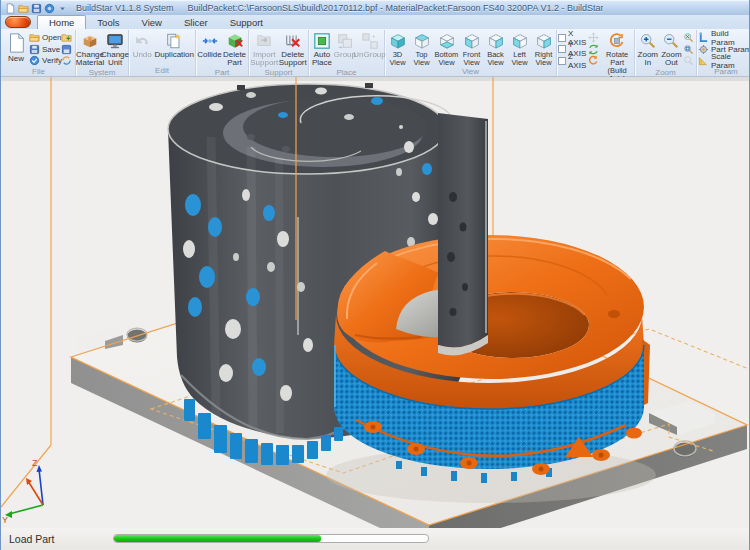 This screenshot has width=750, height=550. I want to click on zoom-window-icon, so click(688, 50).